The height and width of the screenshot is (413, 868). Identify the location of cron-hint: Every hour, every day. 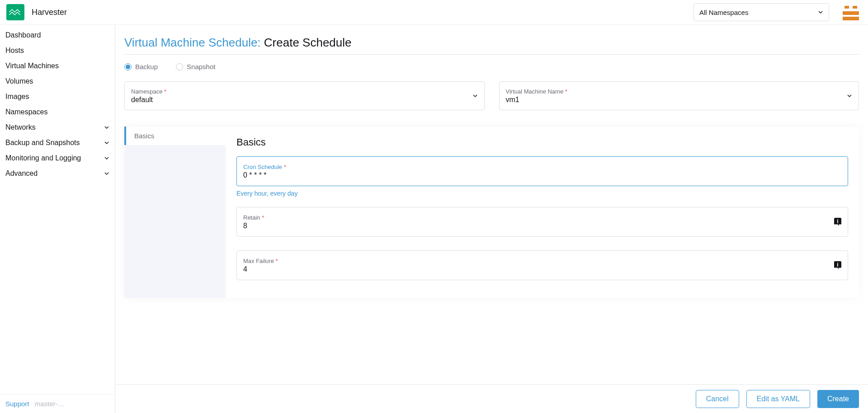
(542, 193).